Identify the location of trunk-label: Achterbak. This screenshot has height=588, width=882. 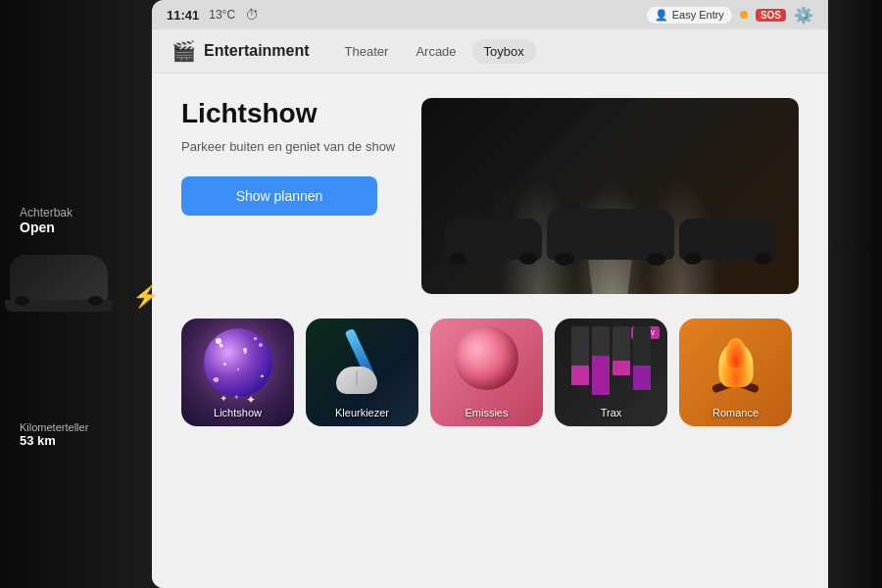
(46, 213).